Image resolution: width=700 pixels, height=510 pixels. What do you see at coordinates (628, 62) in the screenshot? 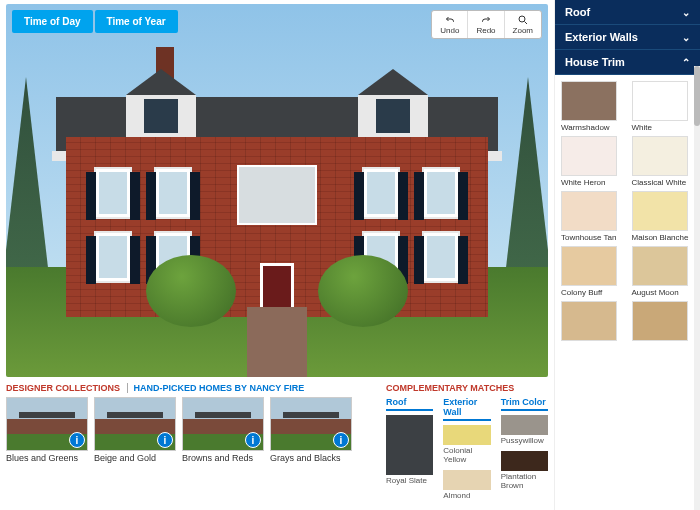
I see `accordion-trim: House Trim⌃` at bounding box center [628, 62].